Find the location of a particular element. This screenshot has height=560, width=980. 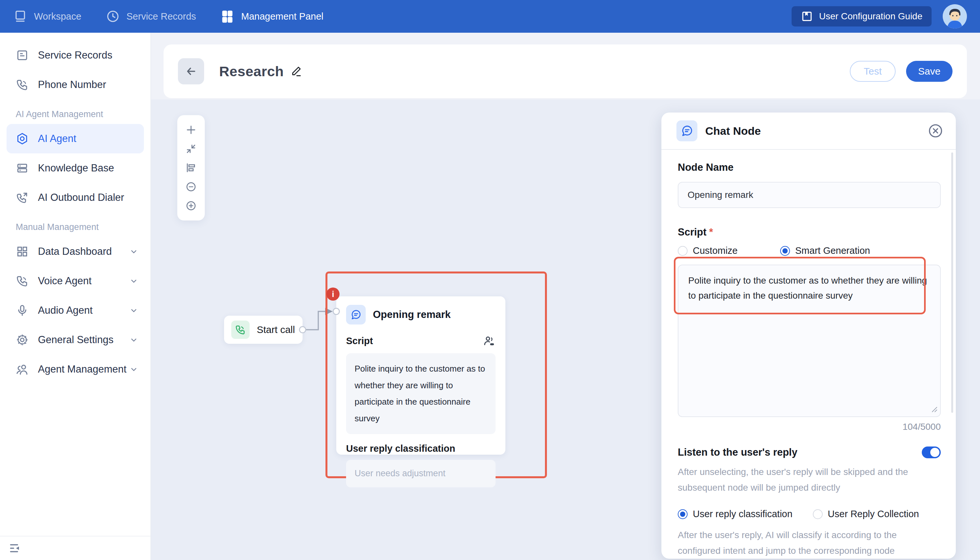

phone-icon is located at coordinates (22, 281).